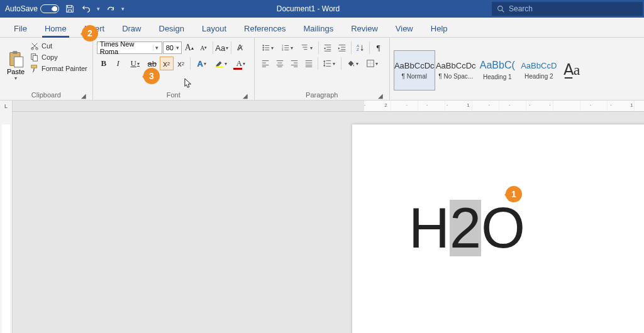 This screenshot has height=333, width=644. I want to click on group-styles: AaBbCcDc¶ Normal AaBbCcDc¶ No Spac... Aa…, so click(517, 69).